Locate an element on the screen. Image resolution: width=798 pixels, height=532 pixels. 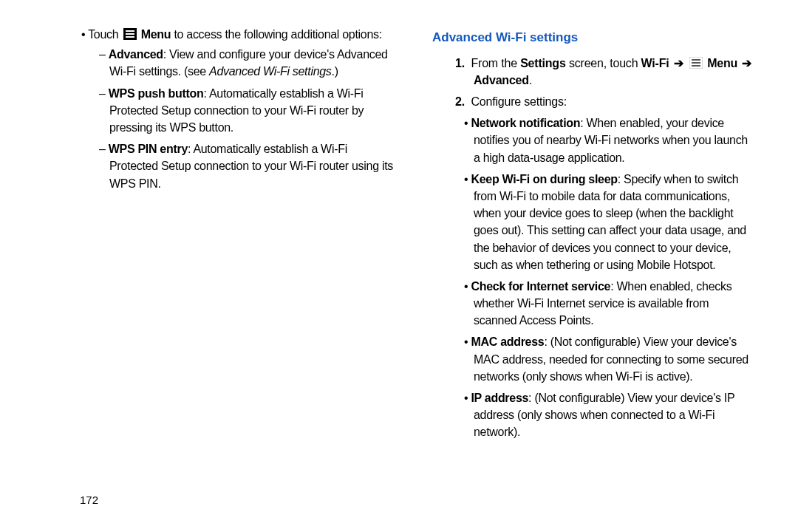
adv-bold: Advanced is located at coordinates (136, 55).